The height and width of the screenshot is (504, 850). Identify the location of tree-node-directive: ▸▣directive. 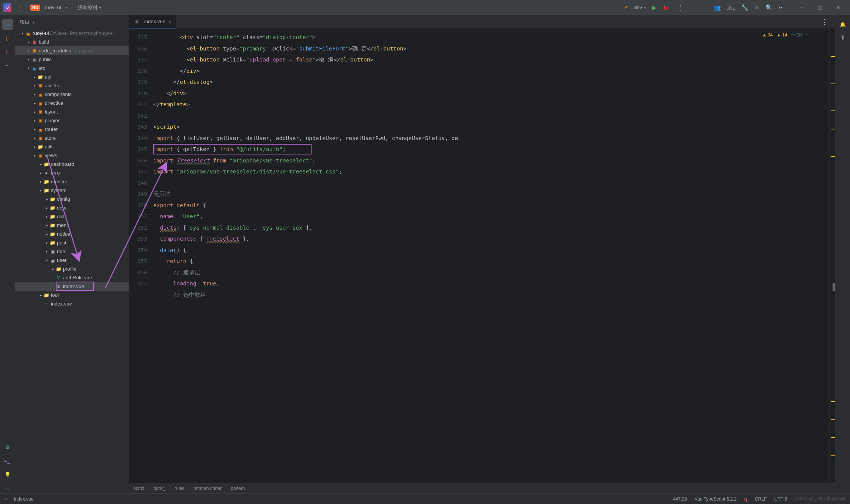
(72, 103).